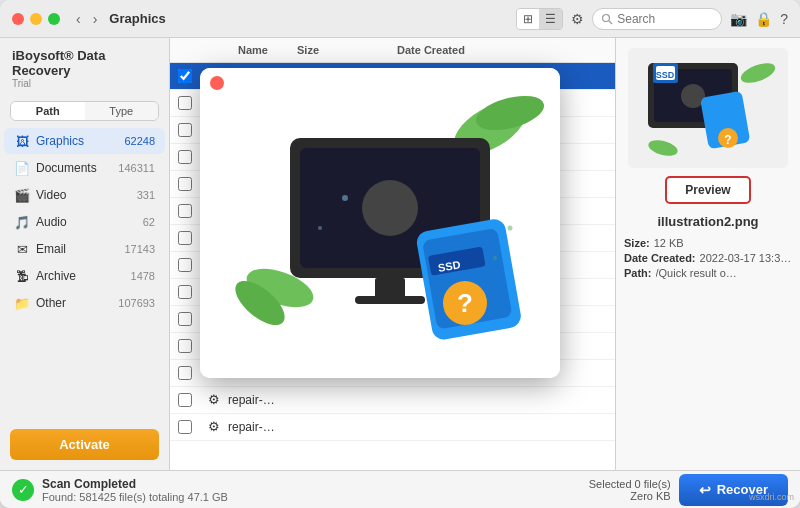  What do you see at coordinates (392, 50) in the screenshot?
I see `file-list-header: Name Size Date Created` at bounding box center [392, 50].